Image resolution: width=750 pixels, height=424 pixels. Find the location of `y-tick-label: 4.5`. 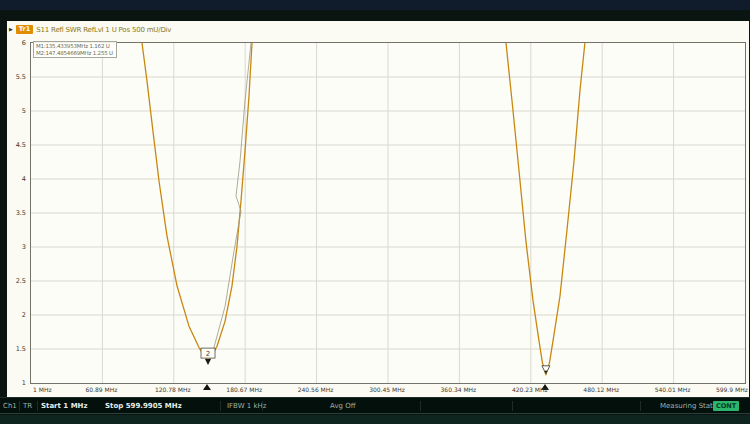

y-tick-label: 4.5 is located at coordinates (21, 145).